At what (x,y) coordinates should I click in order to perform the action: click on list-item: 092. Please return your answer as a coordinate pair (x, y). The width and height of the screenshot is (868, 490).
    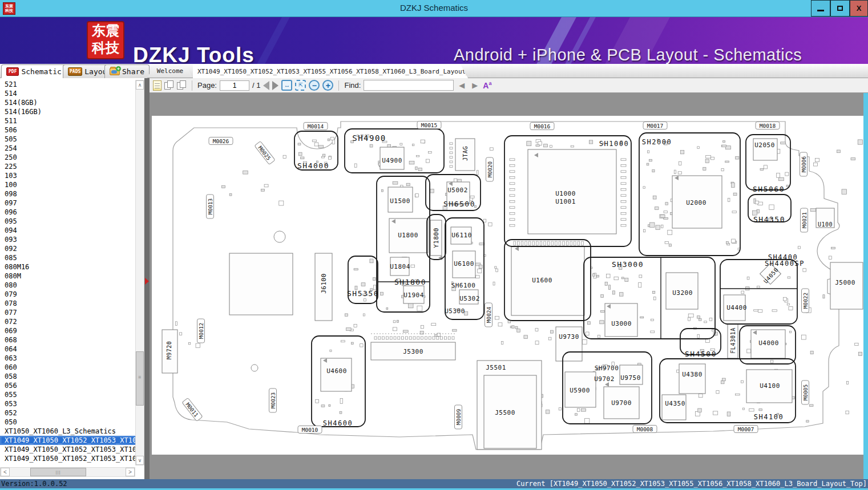
    Looking at the image, I should click on (67, 249).